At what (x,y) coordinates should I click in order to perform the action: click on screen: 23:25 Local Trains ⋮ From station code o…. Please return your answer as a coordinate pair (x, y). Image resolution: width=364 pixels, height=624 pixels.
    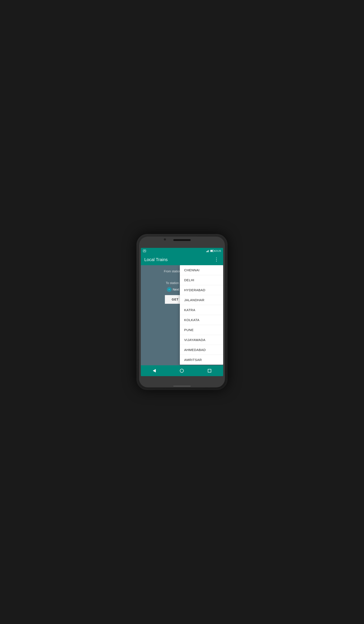
    Looking at the image, I should click on (182, 312).